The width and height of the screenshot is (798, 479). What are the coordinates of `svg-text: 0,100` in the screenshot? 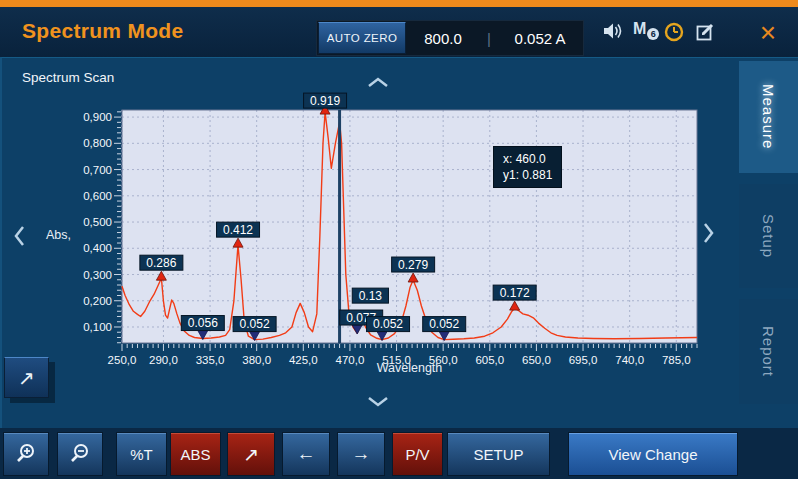 It's located at (98, 327).